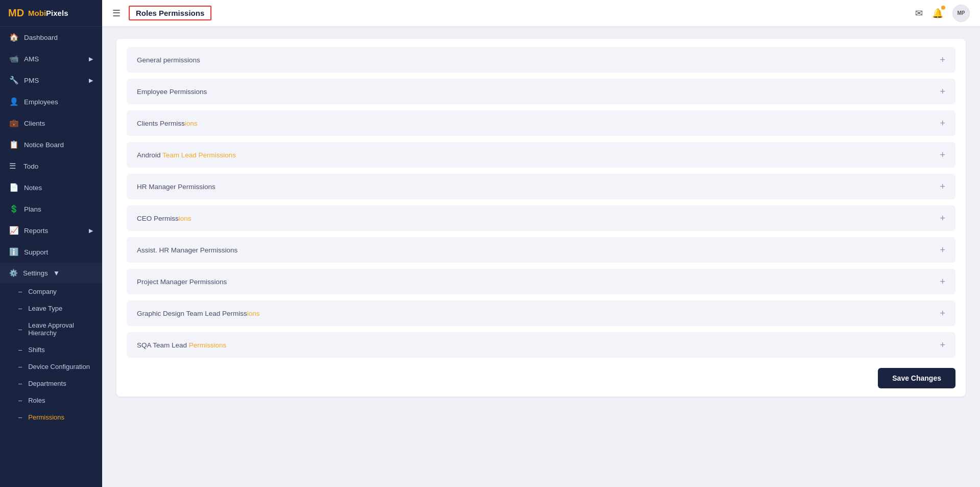 This screenshot has height=487, width=980. What do you see at coordinates (176, 187) in the screenshot?
I see `permission-label-hr-manager: HR Manager Permissions` at bounding box center [176, 187].